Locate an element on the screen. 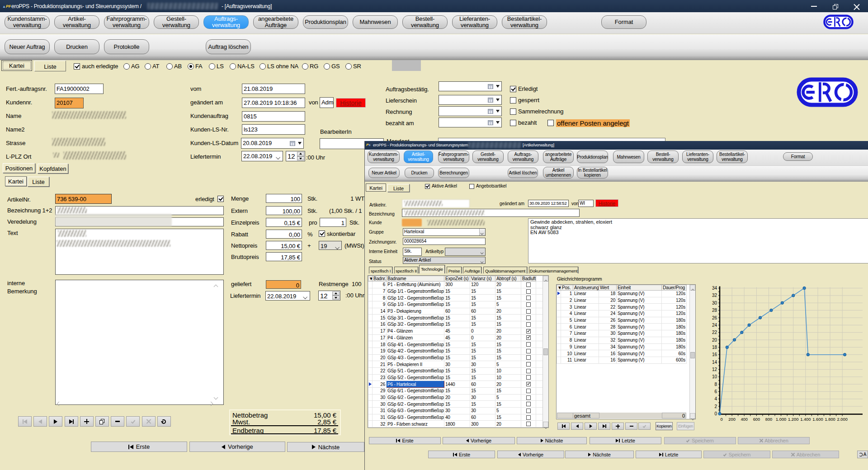 The image size is (868, 470). svg-text: 10 is located at coordinates (715, 377).